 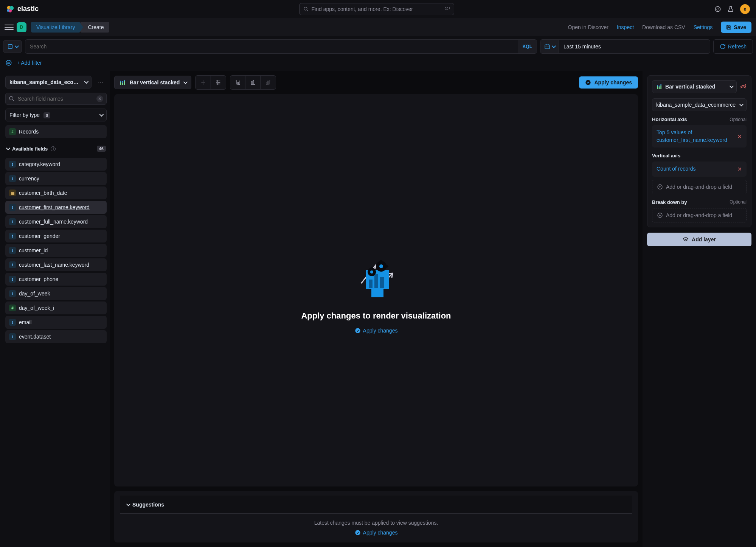 What do you see at coordinates (380, 331) in the screenshot?
I see `apply-link-label: Apply changes` at bounding box center [380, 331].